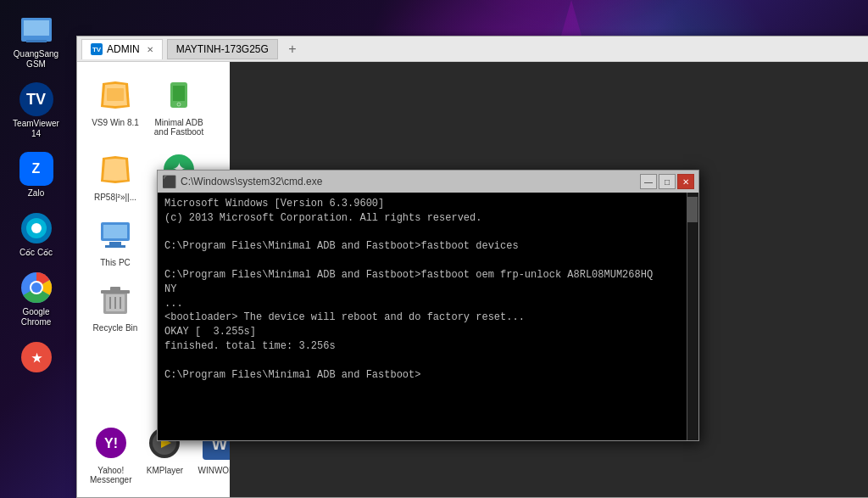  I want to click on quangsang-label: QuangSang GSM, so click(36, 59).